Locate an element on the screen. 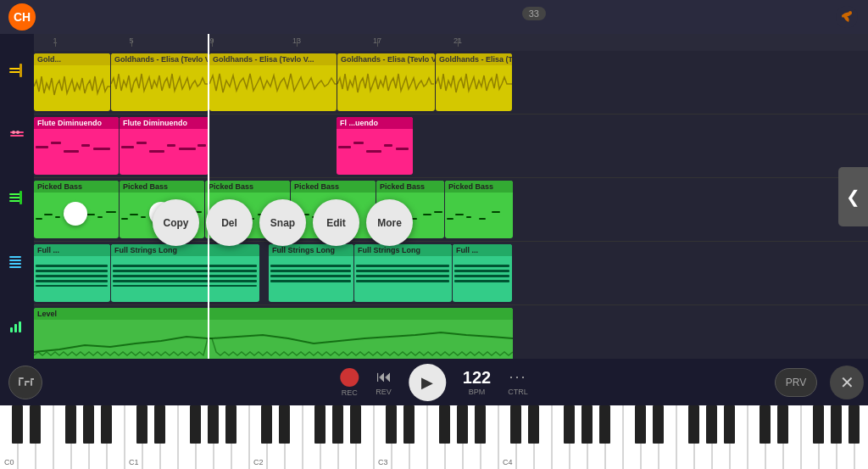 The width and height of the screenshot is (868, 469). bird-icon is located at coordinates (847, 17).